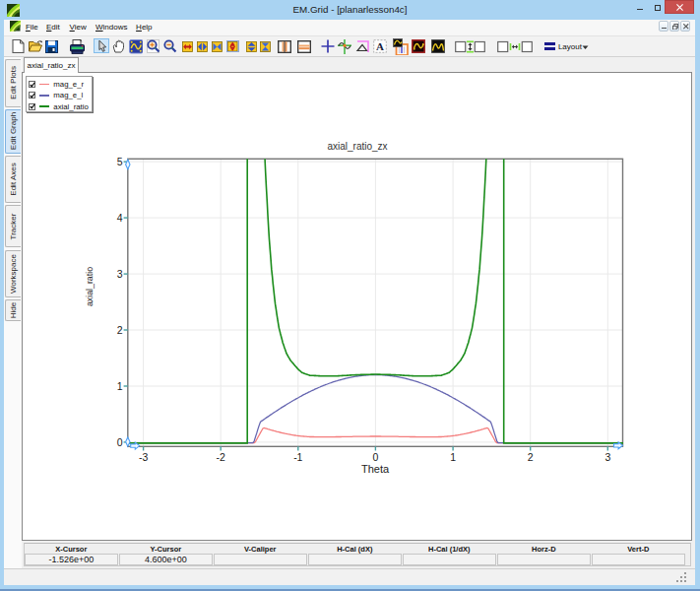 The image size is (700, 591). Describe the element at coordinates (376, 469) in the screenshot. I see `svg-text: Theta` at that location.